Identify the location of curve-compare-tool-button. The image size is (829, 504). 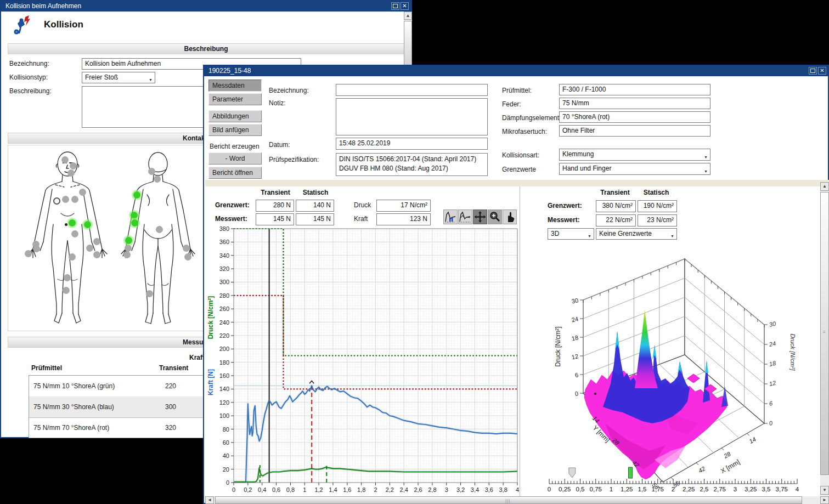
(465, 217).